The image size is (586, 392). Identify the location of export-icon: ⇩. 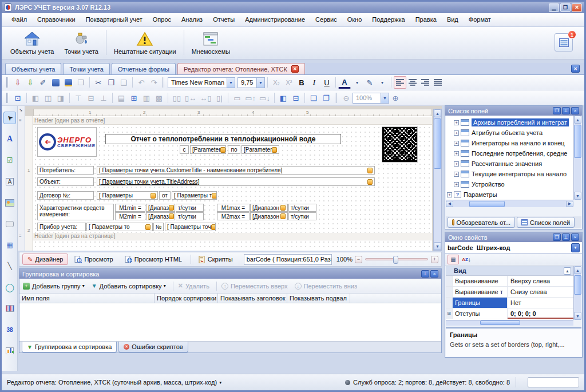
(18, 82).